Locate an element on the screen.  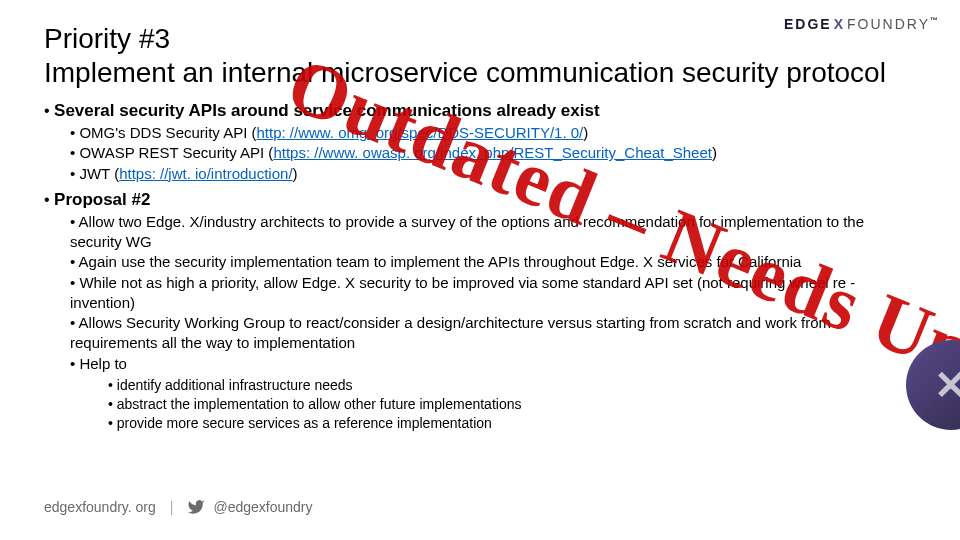
bullet-head: Several security APIs around service com… is located at coordinates (327, 110).